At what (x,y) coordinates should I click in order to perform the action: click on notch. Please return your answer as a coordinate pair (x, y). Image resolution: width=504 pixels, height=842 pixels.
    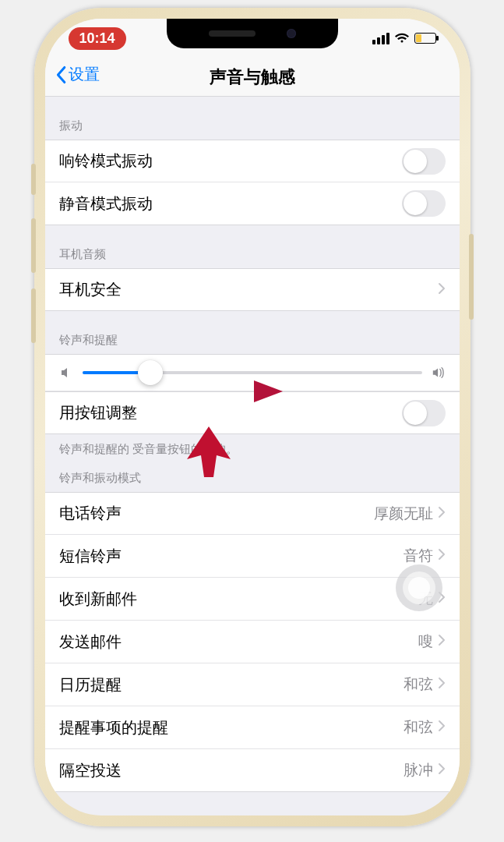
    Looking at the image, I should click on (252, 34).